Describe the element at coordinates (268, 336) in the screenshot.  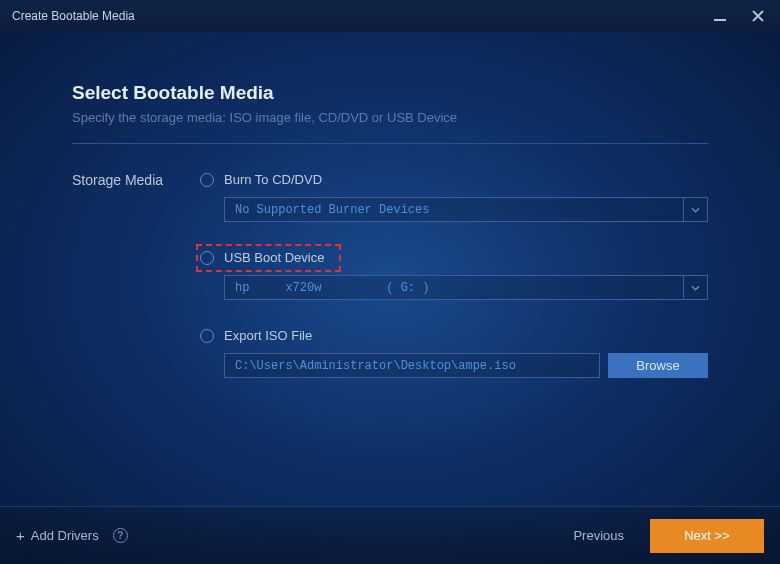
I see `option-iso-label: Export ISO File` at that location.